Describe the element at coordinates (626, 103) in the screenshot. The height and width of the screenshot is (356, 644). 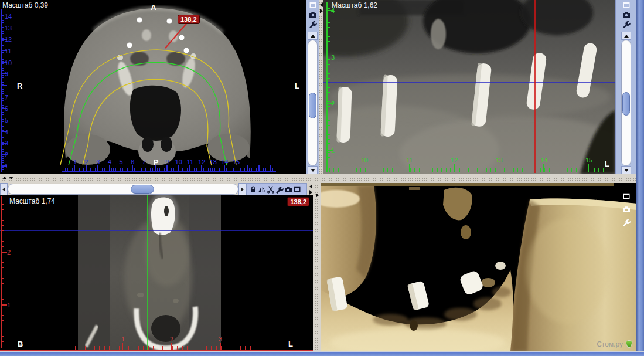
I see `pano-vertical-scrollbar` at that location.